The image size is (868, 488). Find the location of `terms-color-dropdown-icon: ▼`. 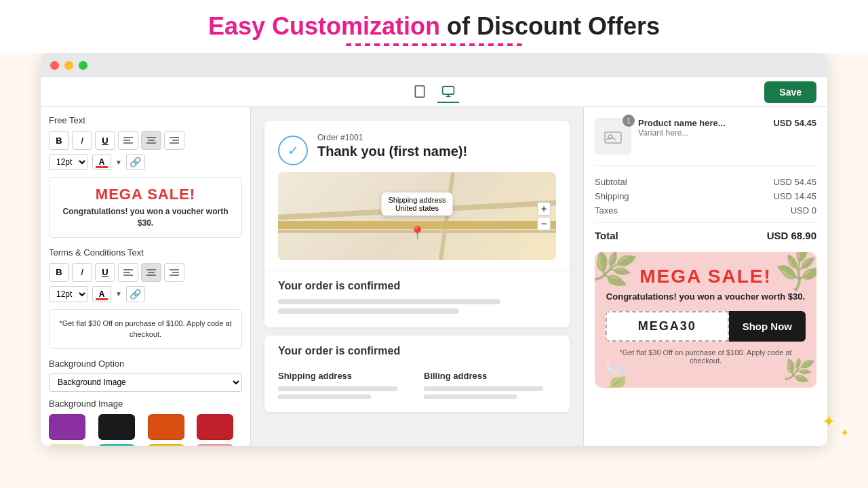

terms-color-dropdown-icon: ▼ is located at coordinates (119, 294).